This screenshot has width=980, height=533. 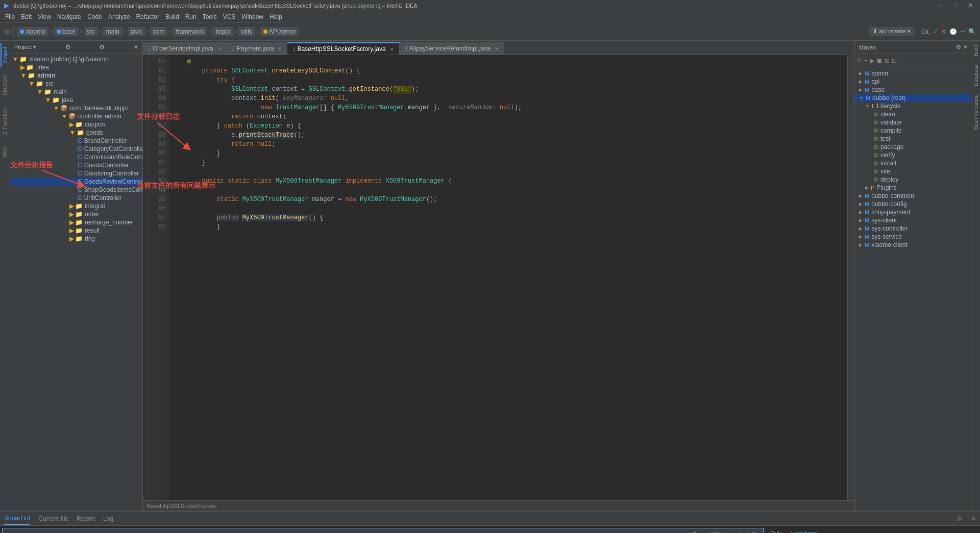 I want to click on maven-sys-client: ▶ M sys-client, so click(x=914, y=220).